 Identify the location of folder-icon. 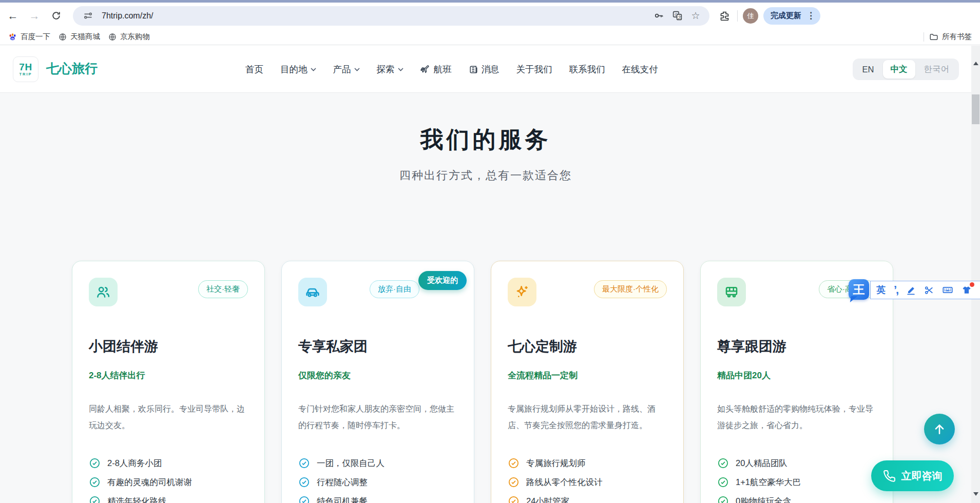
(934, 37).